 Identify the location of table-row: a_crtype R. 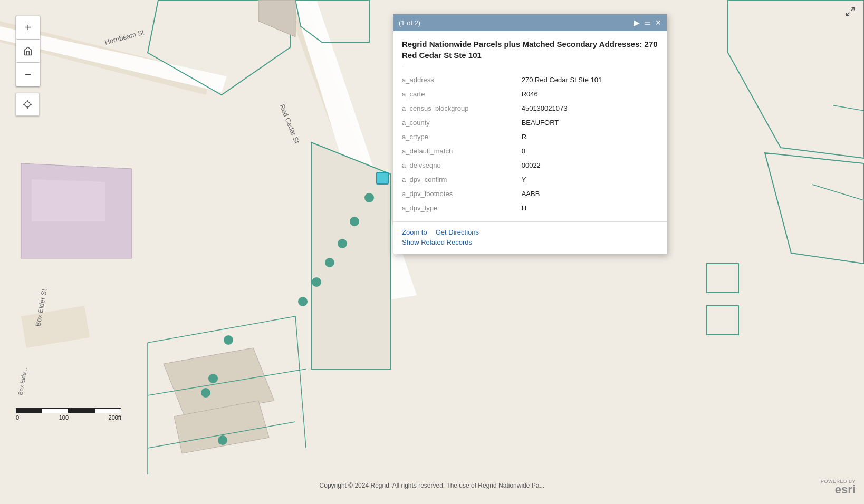
(530, 137).